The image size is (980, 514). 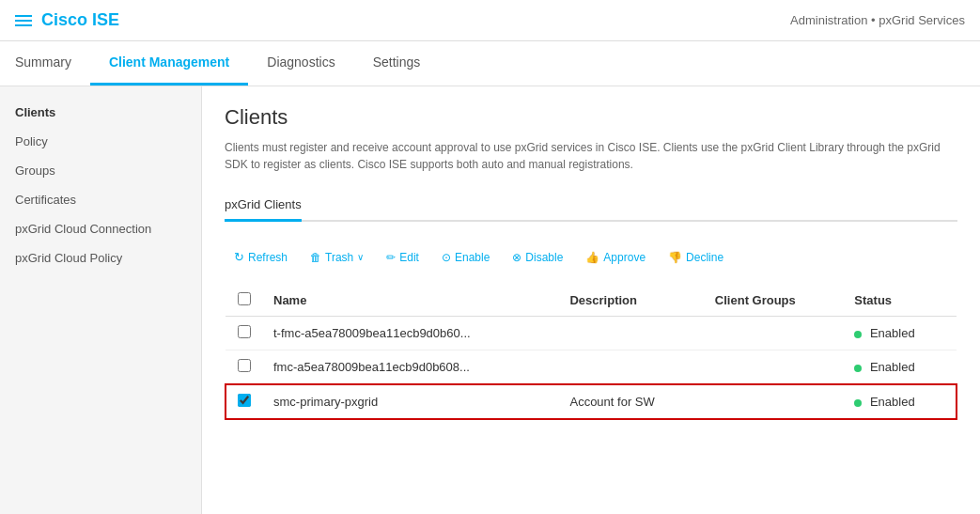 What do you see at coordinates (244, 400) in the screenshot?
I see `row3-checkbox` at bounding box center [244, 400].